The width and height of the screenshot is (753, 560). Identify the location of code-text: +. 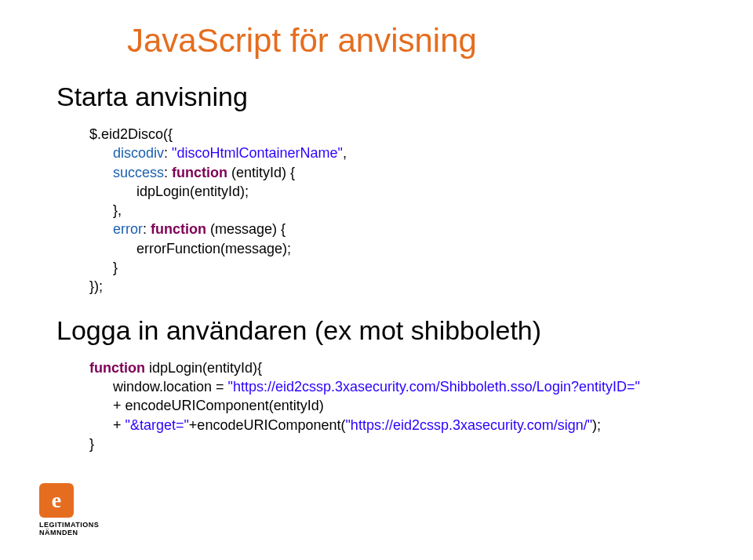
(119, 425).